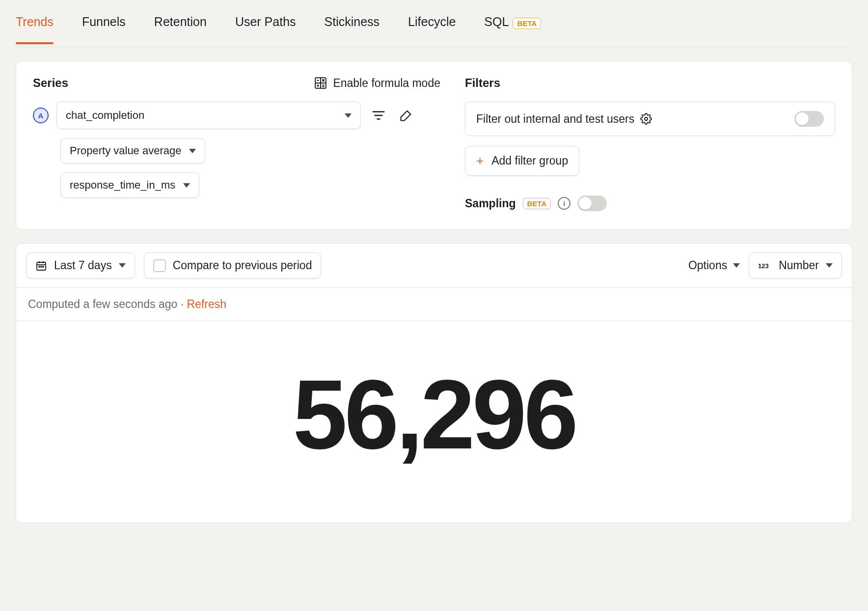 The image size is (868, 611). I want to click on compare-label: Compare to previous period, so click(243, 265).